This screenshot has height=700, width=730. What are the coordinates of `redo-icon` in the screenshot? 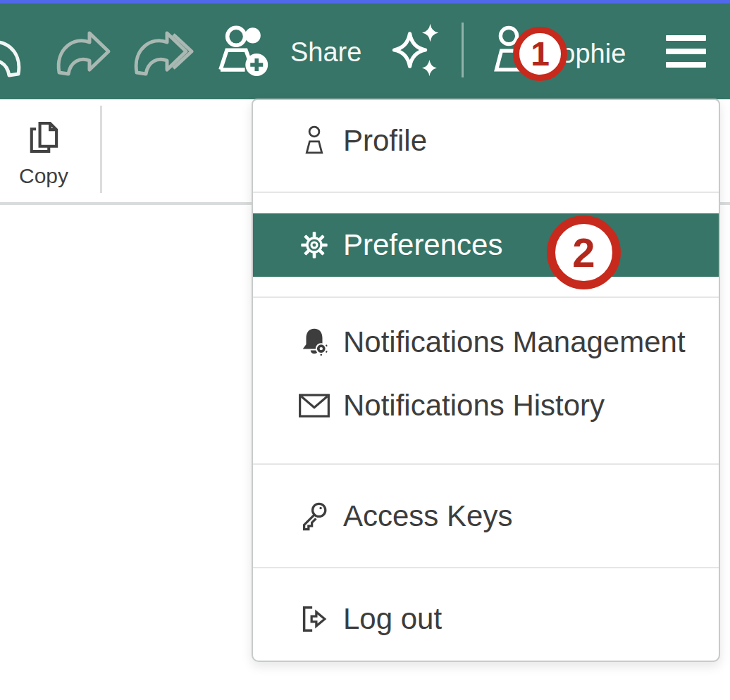 It's located at (80, 50).